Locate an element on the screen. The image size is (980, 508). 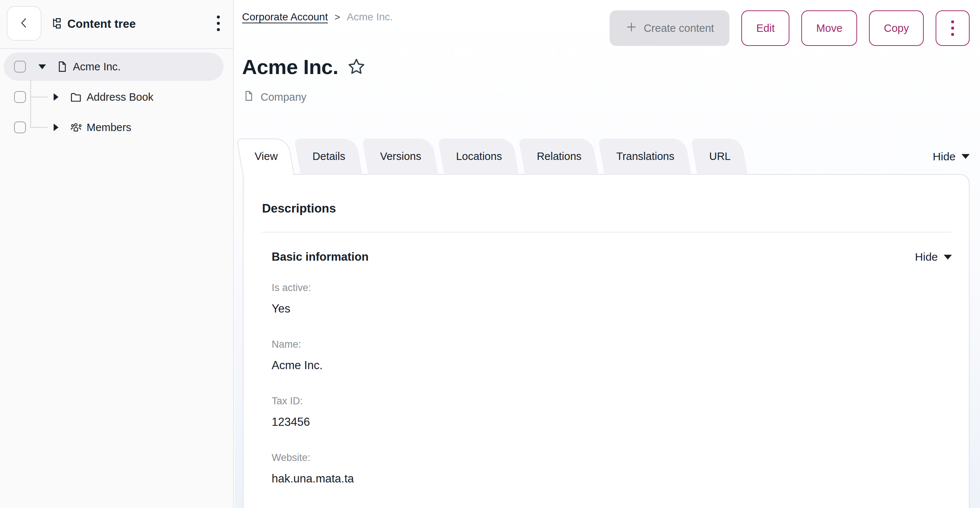
tab-label: Translations is located at coordinates (645, 156).